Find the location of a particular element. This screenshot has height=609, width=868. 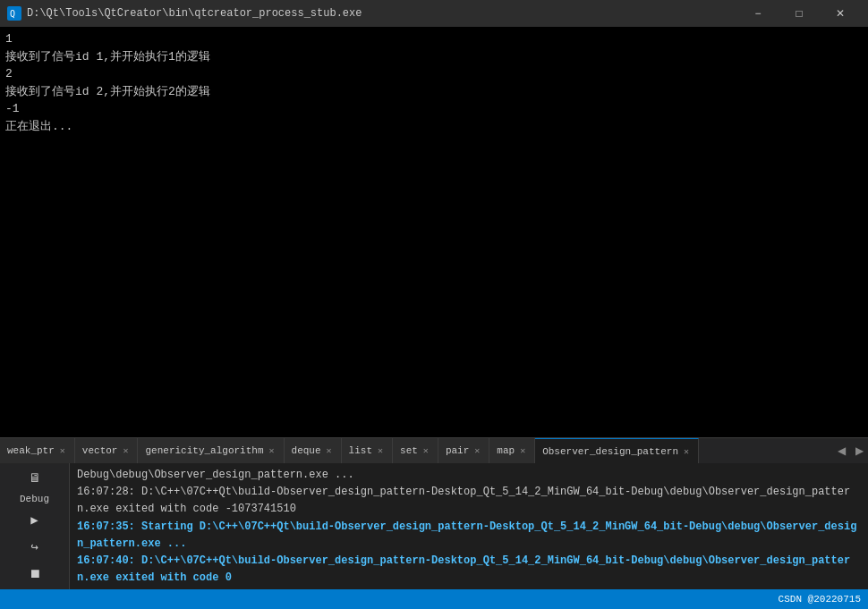

log-line: Debug\debug\Observer_design_pattern.exe … is located at coordinates (469, 476).